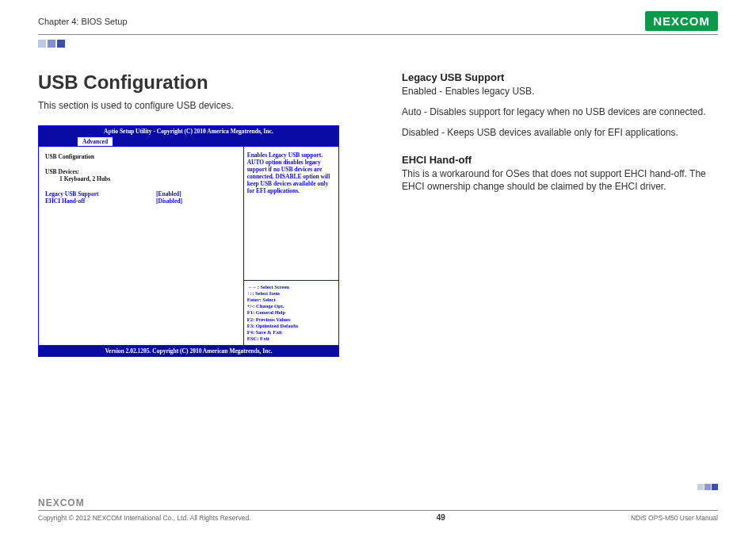 The image size is (756, 533). Describe the element at coordinates (559, 78) in the screenshot. I see `section-head-legacy-usb: Legacy USB Support` at that location.